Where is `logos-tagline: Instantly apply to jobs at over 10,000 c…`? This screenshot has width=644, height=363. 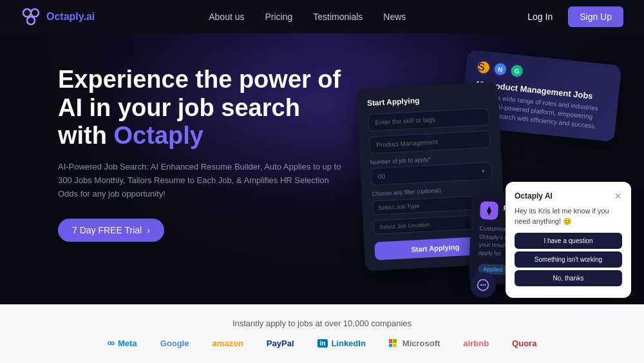
logos-tagline: Instantly apply to jobs at over 10,000 c… is located at coordinates (322, 324).